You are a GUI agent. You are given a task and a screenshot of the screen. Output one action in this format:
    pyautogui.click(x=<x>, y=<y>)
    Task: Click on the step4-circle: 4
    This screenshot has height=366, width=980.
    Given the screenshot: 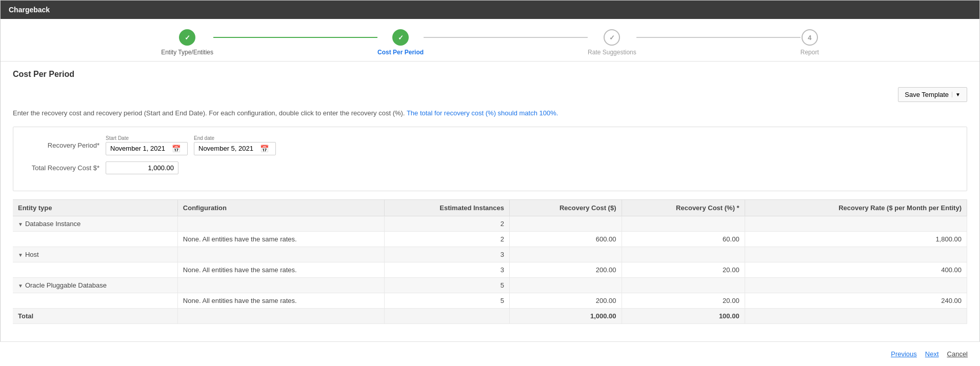 What is the action you would take?
    pyautogui.click(x=810, y=37)
    